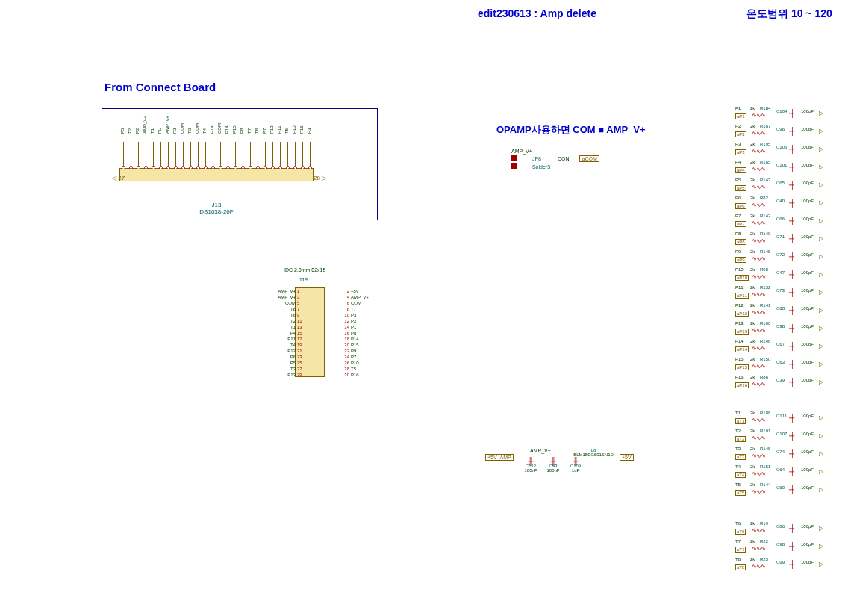 This screenshot has height=616, width=851. Describe the element at coordinates (302, 130) in the screenshot. I see `conn-pin-label: P16` at that location.